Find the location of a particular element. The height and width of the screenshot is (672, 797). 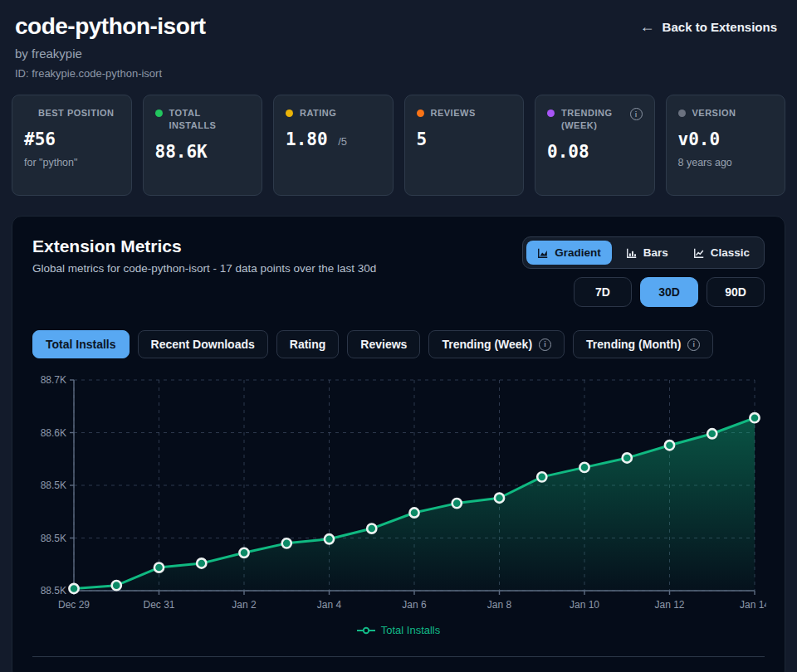

author-label: by freakypie is located at coordinates (110, 53).